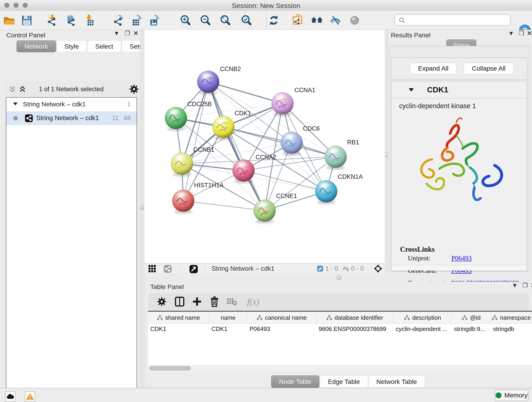  What do you see at coordinates (72, 104) in the screenshot?
I see `network-collection-row: String Network – cdk1 1` at bounding box center [72, 104].